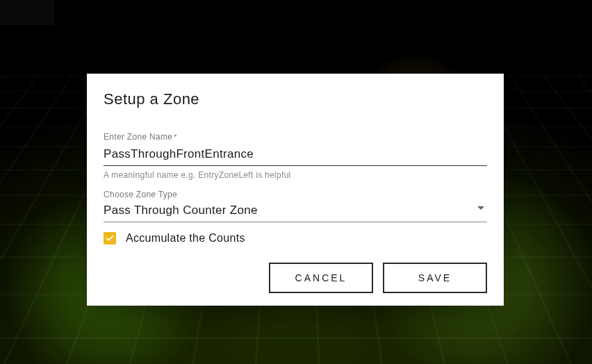 This screenshot has height=364, width=592. Describe the element at coordinates (295, 137) in the screenshot. I see `zone-name-label: Enter Zone Name` at that location.